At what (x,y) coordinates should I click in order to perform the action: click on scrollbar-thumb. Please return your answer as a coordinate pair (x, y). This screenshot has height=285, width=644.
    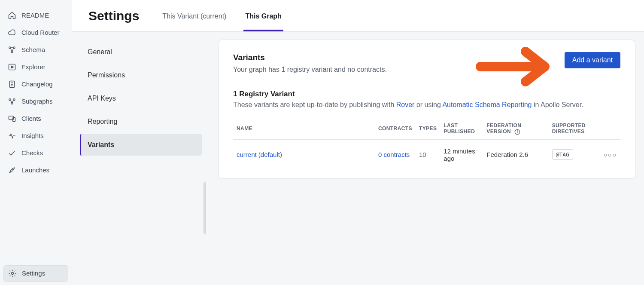
    Looking at the image, I should click on (205, 208).